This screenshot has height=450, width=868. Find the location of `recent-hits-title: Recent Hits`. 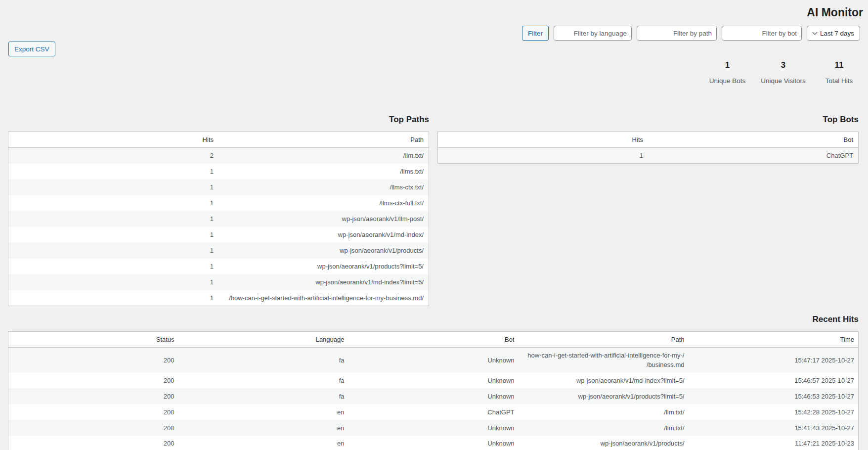

recent-hits-title: Recent Hits is located at coordinates (433, 319).